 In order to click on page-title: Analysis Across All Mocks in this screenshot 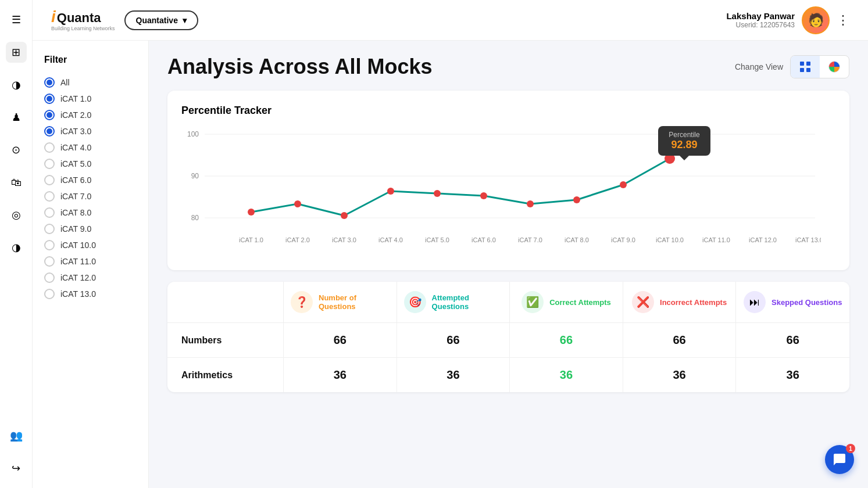, I will do `click(300, 67)`.